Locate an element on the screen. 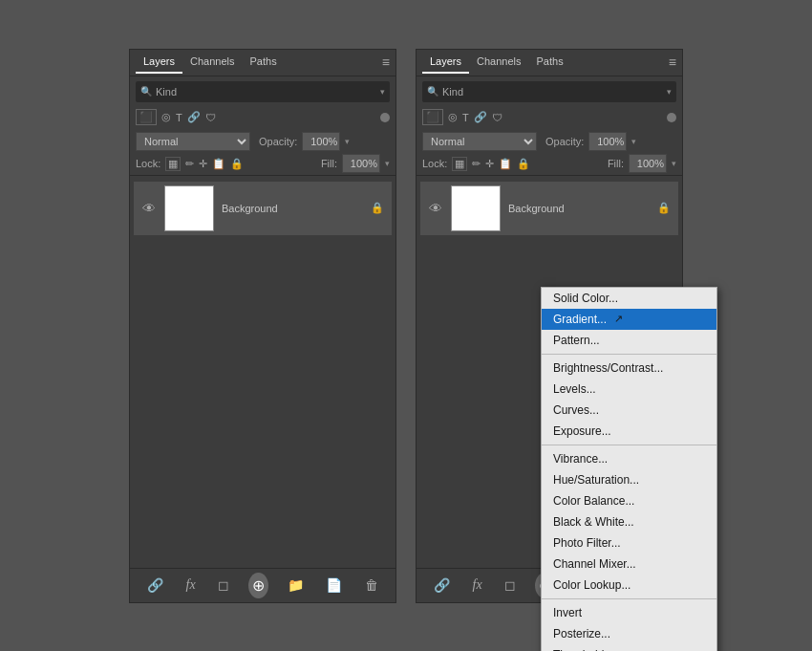 The image size is (812, 651). right-fill-input is located at coordinates (648, 163).